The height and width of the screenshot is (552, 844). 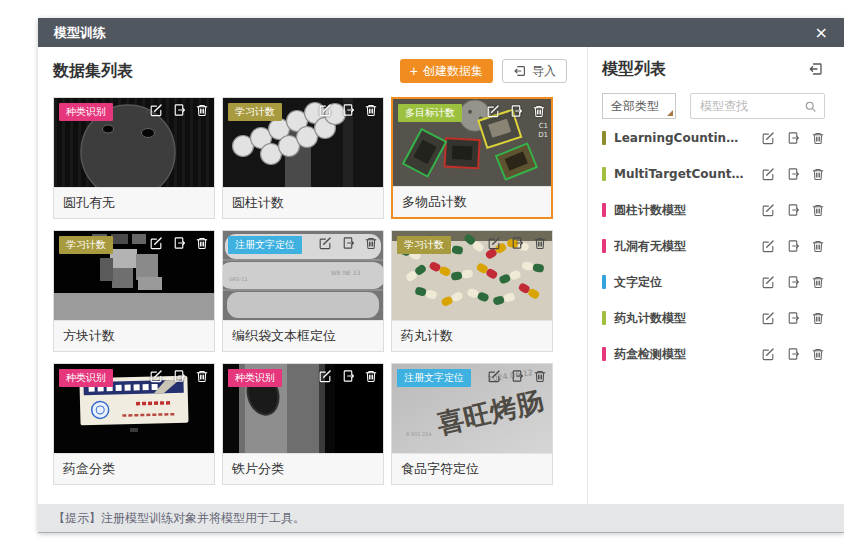 What do you see at coordinates (472, 202) in the screenshot?
I see `dataset-title: 多物品计数` at bounding box center [472, 202].